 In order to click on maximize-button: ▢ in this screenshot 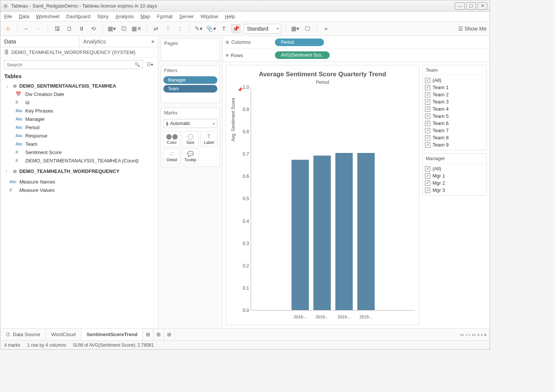, I will do `click(471, 6)`.